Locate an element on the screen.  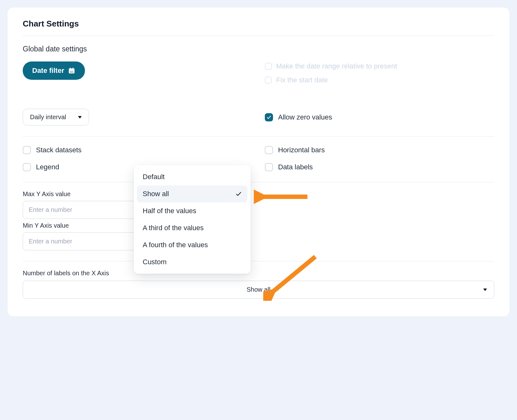
allow-zero-label: Allow zero values is located at coordinates (305, 117).